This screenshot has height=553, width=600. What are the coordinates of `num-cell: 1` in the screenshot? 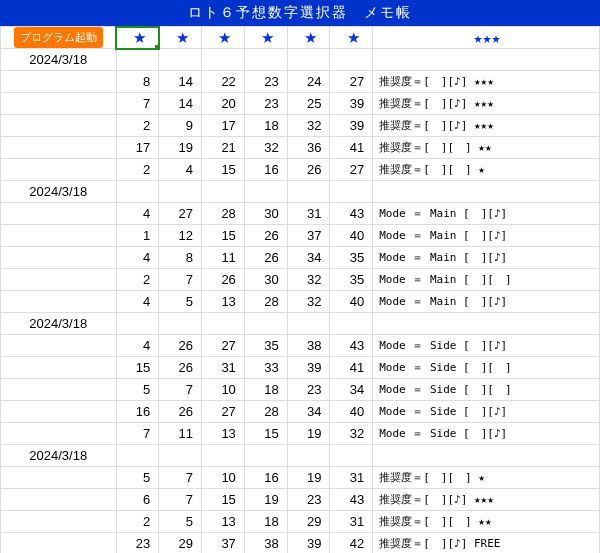 It's located at (138, 236).